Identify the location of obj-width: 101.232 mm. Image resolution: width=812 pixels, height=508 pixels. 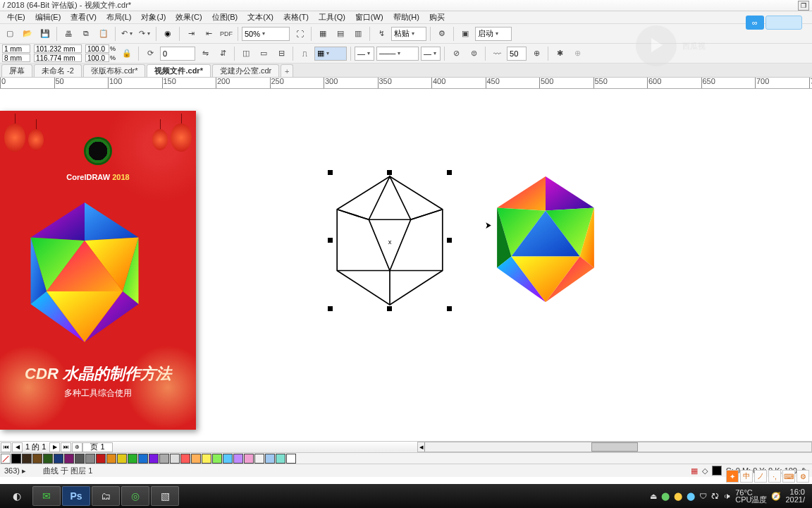
(58, 49).